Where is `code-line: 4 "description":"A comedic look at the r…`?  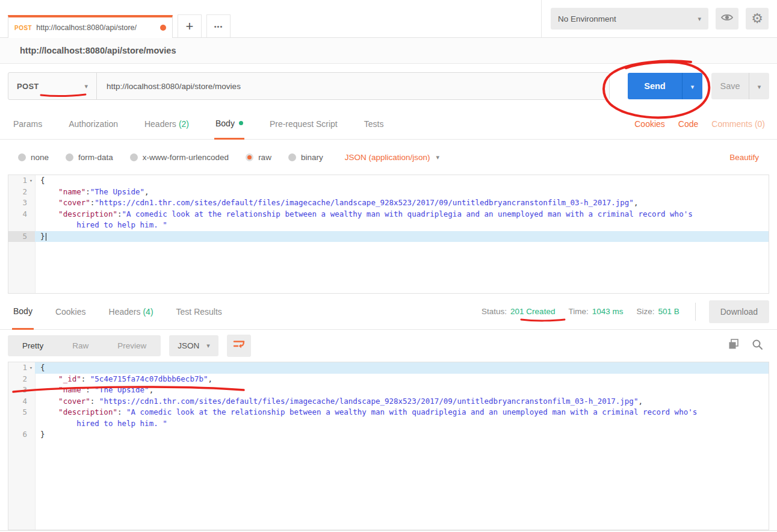 code-line: 4 "description":"A comedic look at the r… is located at coordinates (389, 214).